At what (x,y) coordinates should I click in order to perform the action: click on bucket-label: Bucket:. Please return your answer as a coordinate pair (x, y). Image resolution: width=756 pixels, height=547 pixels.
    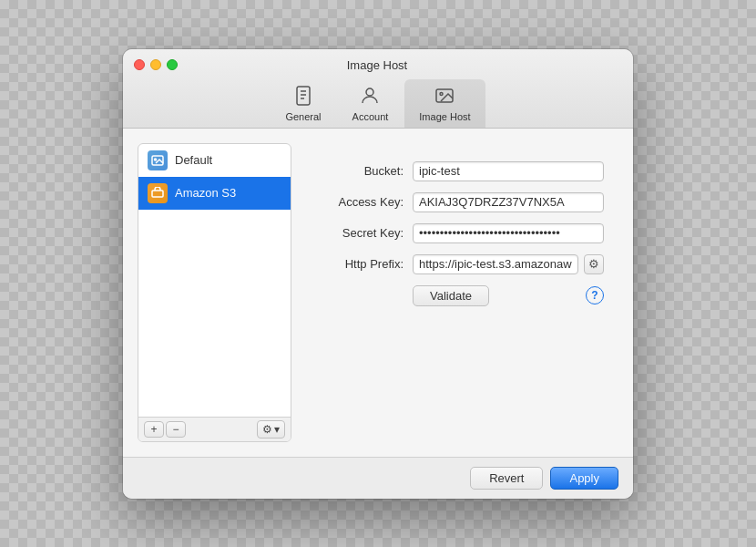
    Looking at the image, I should click on (361, 171).